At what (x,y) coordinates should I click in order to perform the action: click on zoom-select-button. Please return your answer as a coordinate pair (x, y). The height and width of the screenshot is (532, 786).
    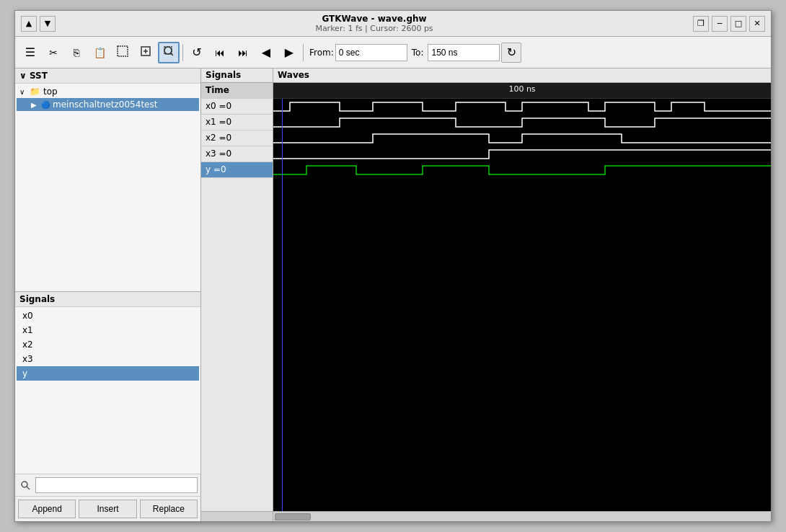
    Looking at the image, I should click on (169, 53).